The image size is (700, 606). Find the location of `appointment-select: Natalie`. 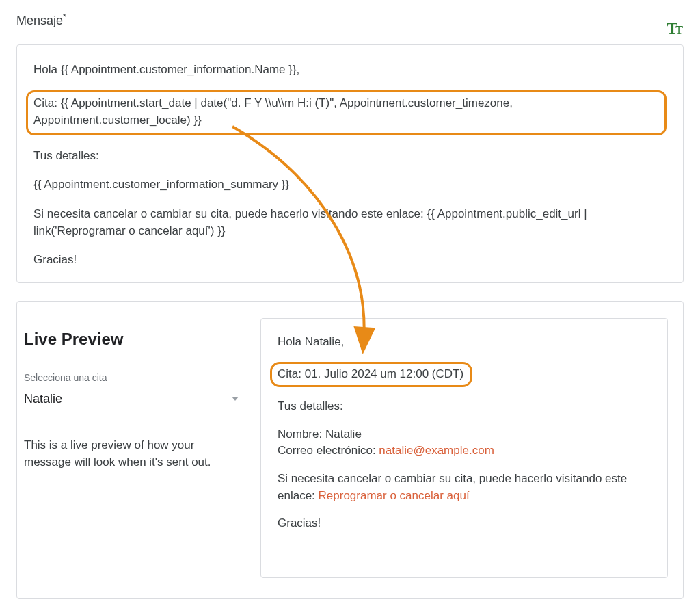

appointment-select: Natalie is located at coordinates (133, 399).